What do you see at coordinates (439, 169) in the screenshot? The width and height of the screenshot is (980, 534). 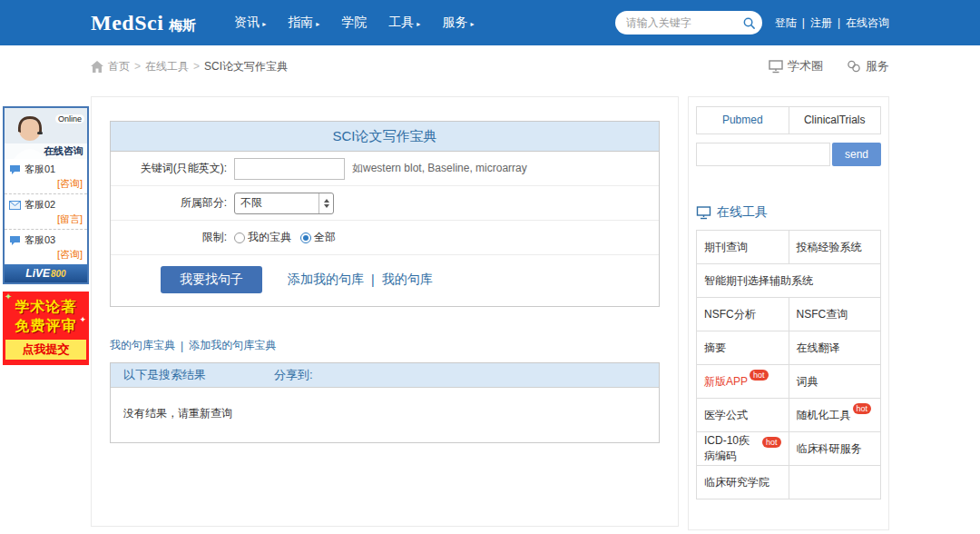 I see `keyword-hint: 如western blot, Baseline, microarray` at bounding box center [439, 169].